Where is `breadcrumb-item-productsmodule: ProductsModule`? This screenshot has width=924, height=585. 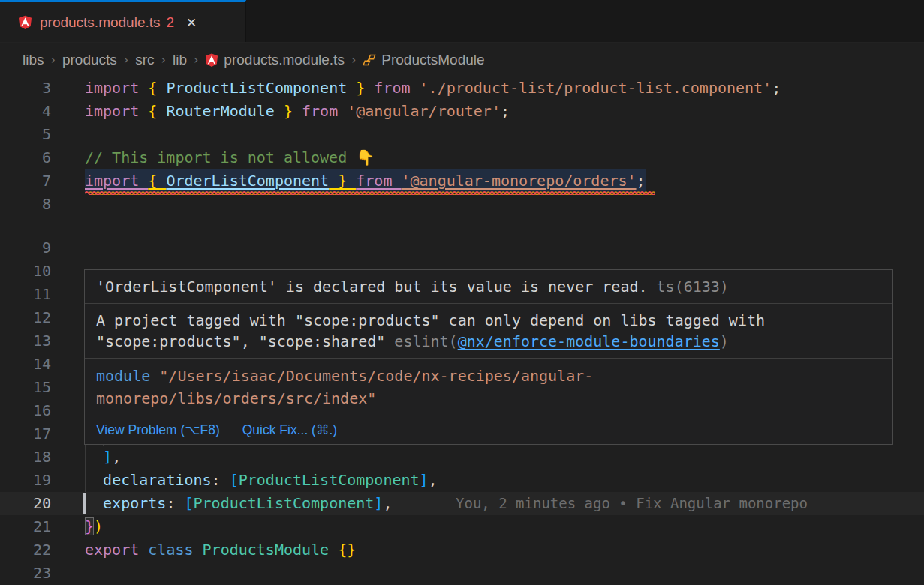
breadcrumb-item-productsmodule: ProductsModule is located at coordinates (423, 60).